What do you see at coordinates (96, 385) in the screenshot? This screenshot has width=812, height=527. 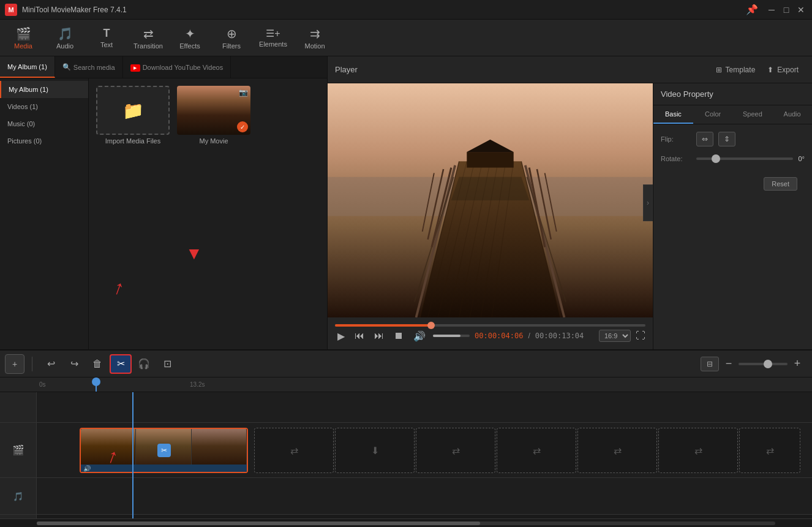 I see `ruler-cursor` at bounding box center [96, 385].